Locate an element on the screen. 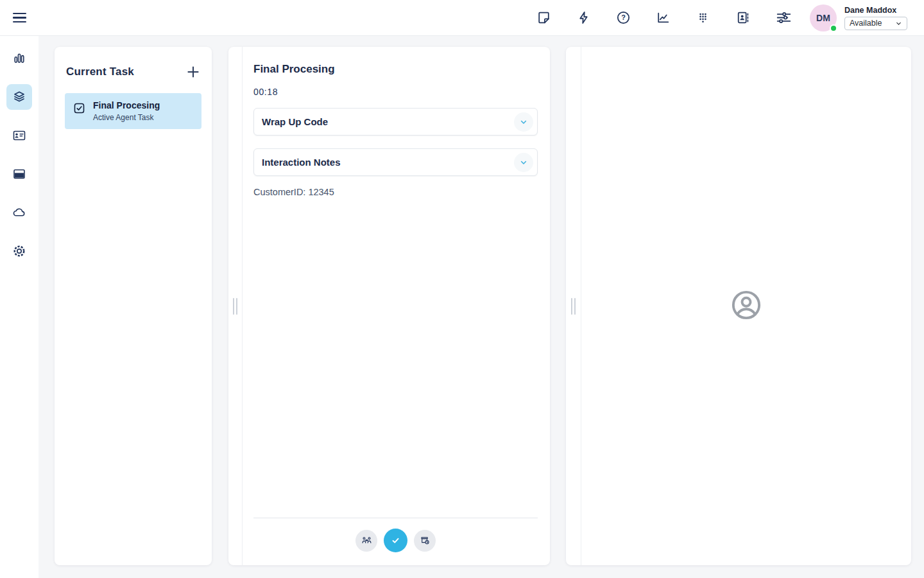  user-name: Dane Maddox is located at coordinates (876, 10).